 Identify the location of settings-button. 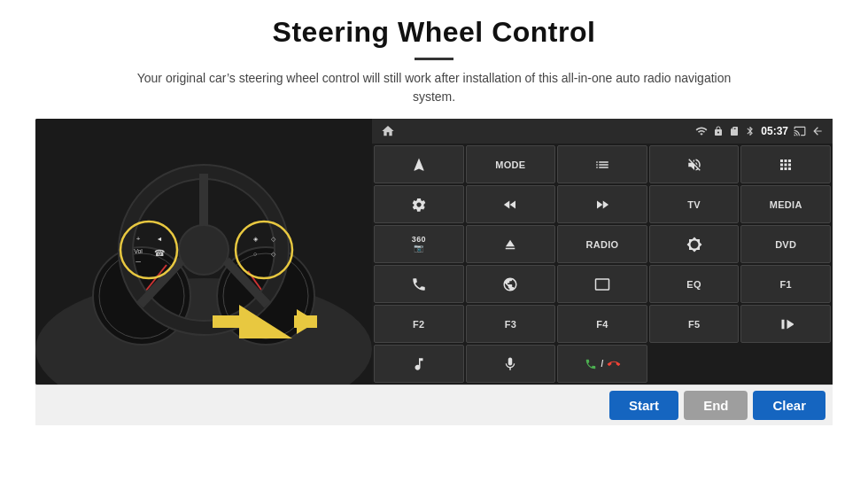
(419, 204).